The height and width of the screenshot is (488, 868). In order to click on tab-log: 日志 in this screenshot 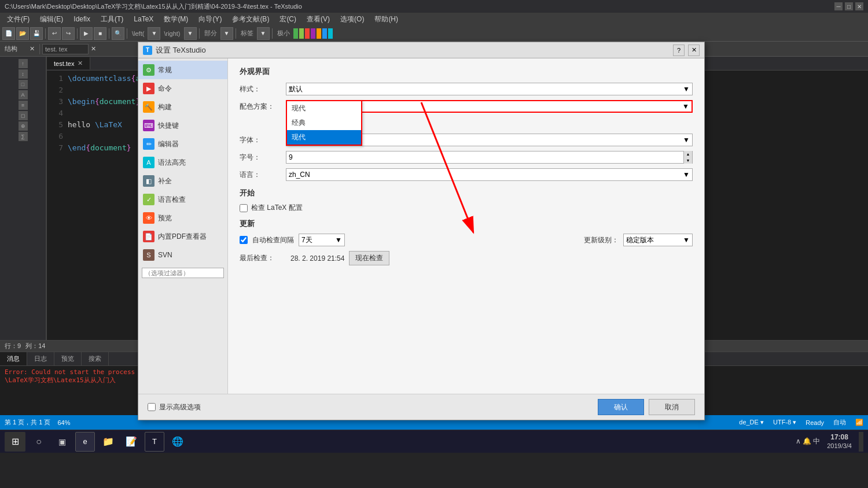, I will do `click(41, 358)`.